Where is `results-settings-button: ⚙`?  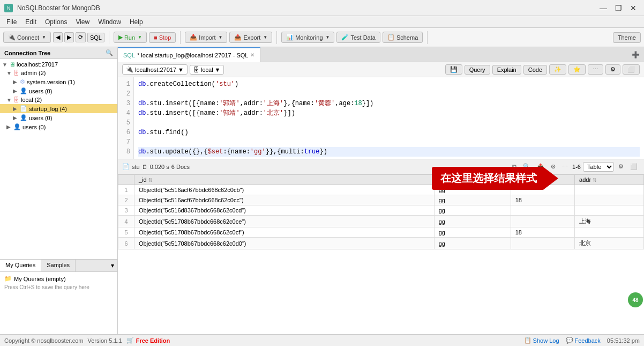
results-settings-button: ⚙ is located at coordinates (621, 166).